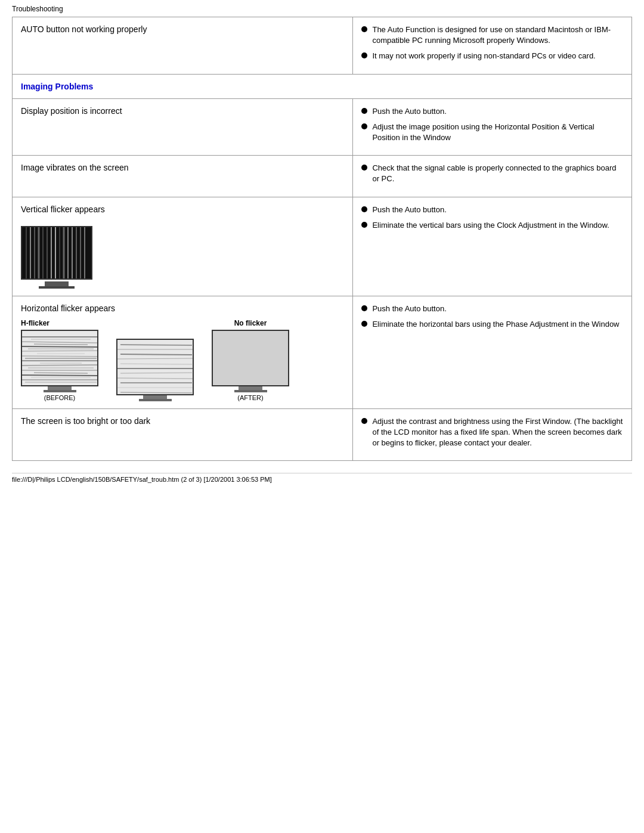 Image resolution: width=644 pixels, height=833 pixels. What do you see at coordinates (322, 478) in the screenshot?
I see `footer-bar: file:///D|/Philips LCD/english/150B/SAFE…` at bounding box center [322, 478].